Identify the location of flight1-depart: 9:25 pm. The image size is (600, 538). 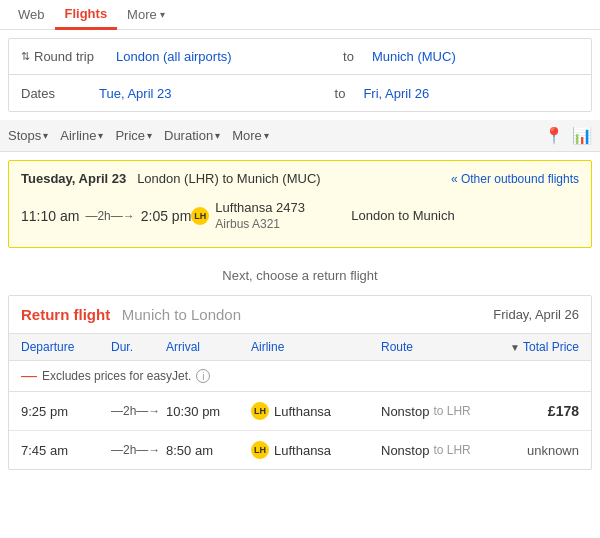
(66, 412).